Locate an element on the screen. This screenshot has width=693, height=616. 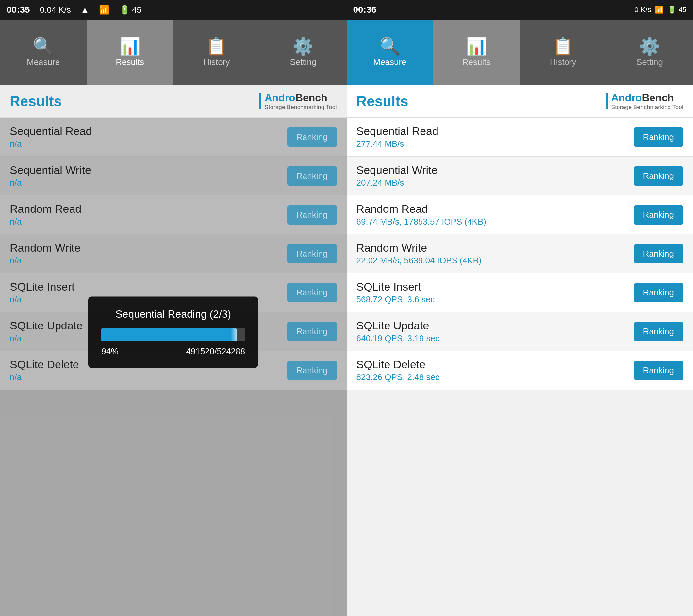
right-content-header: Results AndroBench Storage Benchmarking … is located at coordinates (520, 101).